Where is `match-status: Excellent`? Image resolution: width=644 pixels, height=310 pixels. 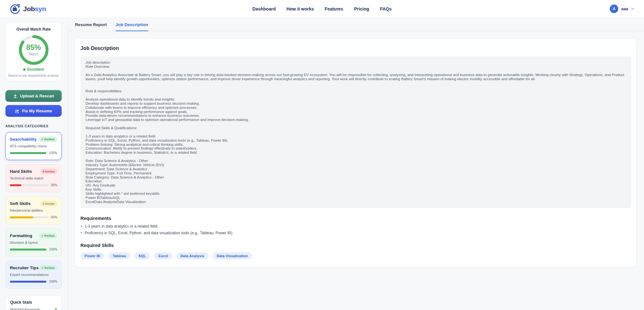 match-status: Excellent is located at coordinates (36, 69).